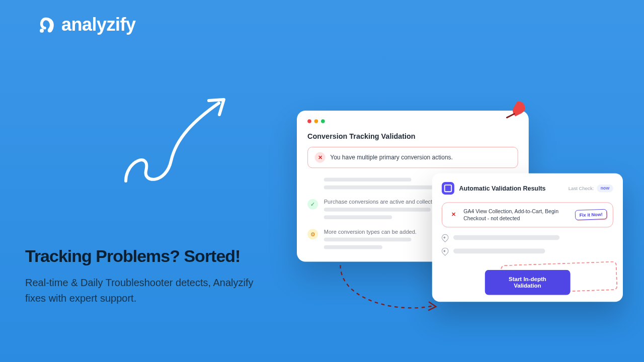 This screenshot has height=362, width=644. I want to click on window-close-icon, so click(309, 121).